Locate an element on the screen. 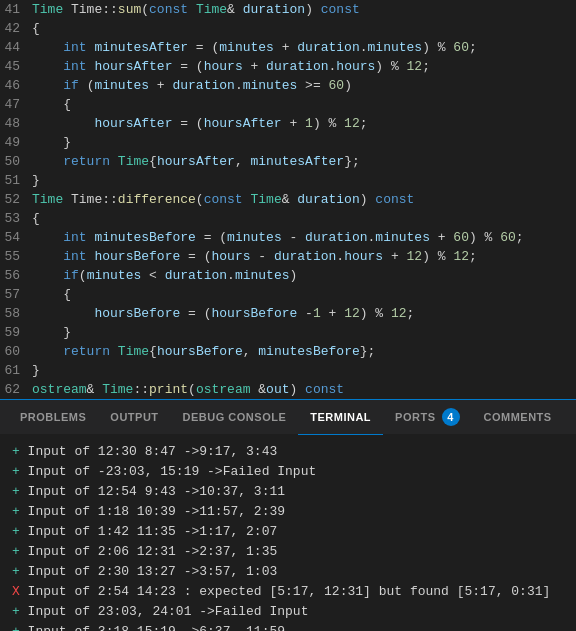 The image size is (576, 631). terminal-line: + Input of 12:30 8:47 ->9:17, 3:43 is located at coordinates (288, 452).